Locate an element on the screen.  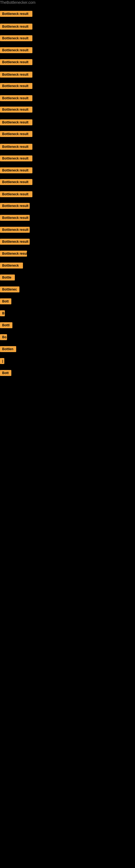
bottleneck-badge-container-18: Bottleneck result is located at coordinates (15, 218).